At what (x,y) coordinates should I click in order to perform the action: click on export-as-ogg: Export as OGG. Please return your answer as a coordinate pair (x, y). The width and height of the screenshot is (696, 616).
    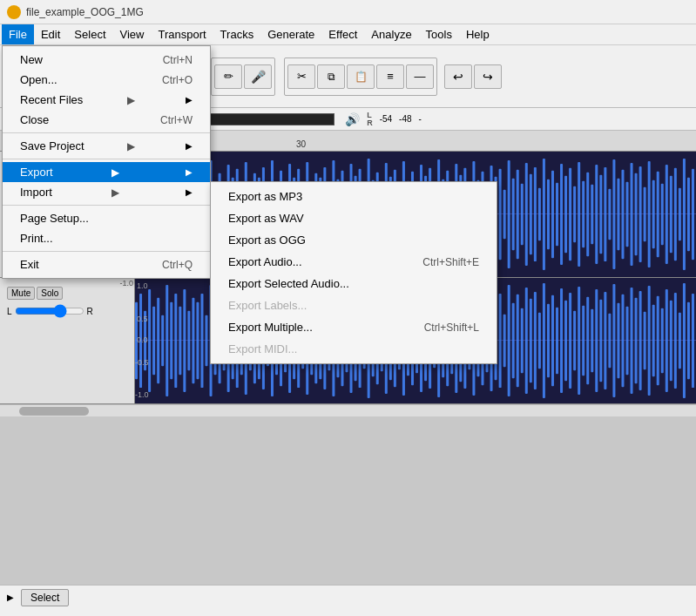
    Looking at the image, I should click on (354, 240).